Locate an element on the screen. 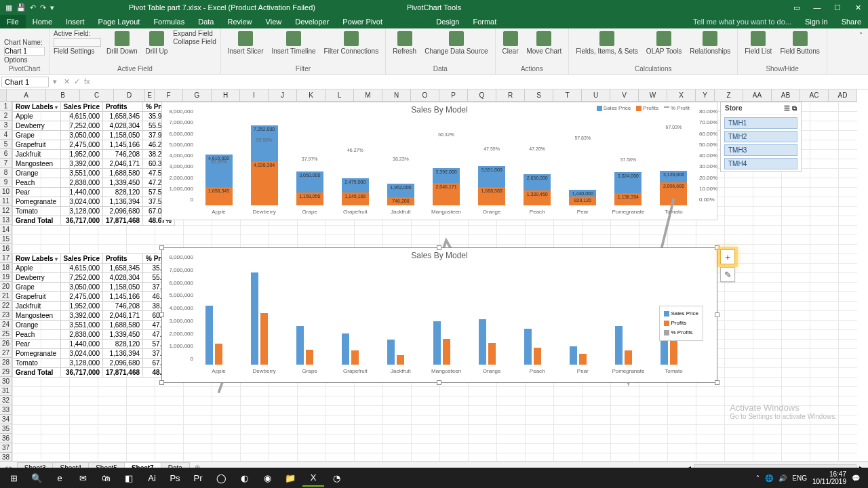 The image size is (868, 488). edge-icon: e is located at coordinates (60, 478).